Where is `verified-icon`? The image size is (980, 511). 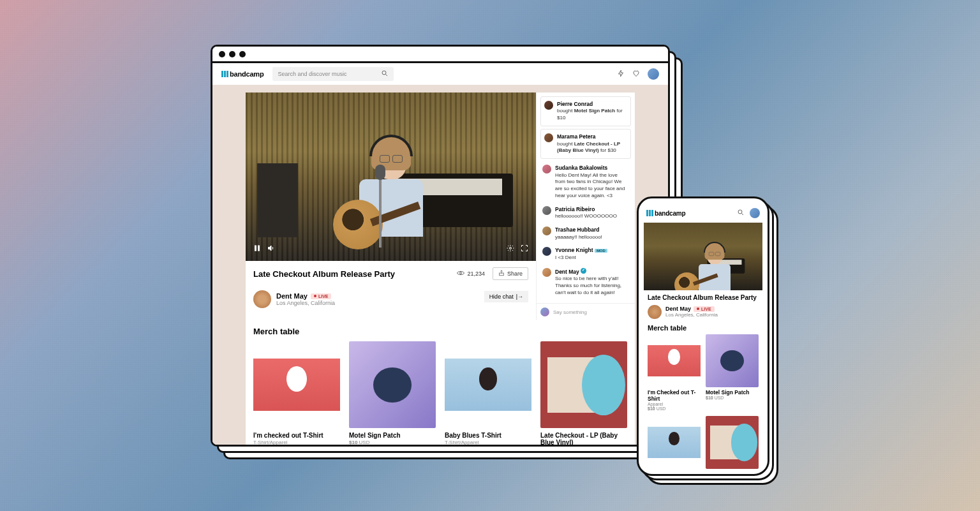 verified-icon is located at coordinates (583, 270).